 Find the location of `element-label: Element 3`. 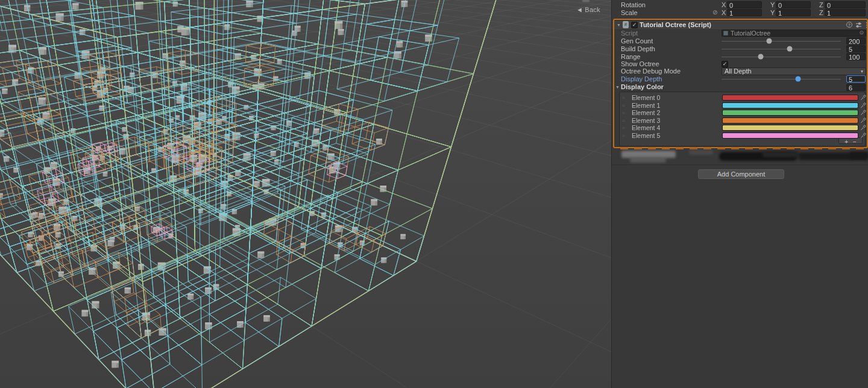

element-label: Element 3 is located at coordinates (646, 120).